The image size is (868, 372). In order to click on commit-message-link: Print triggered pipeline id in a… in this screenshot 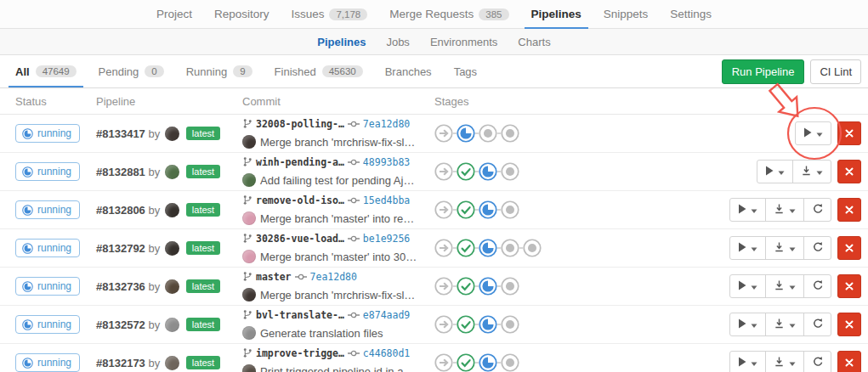, I will do `click(337, 369)`.